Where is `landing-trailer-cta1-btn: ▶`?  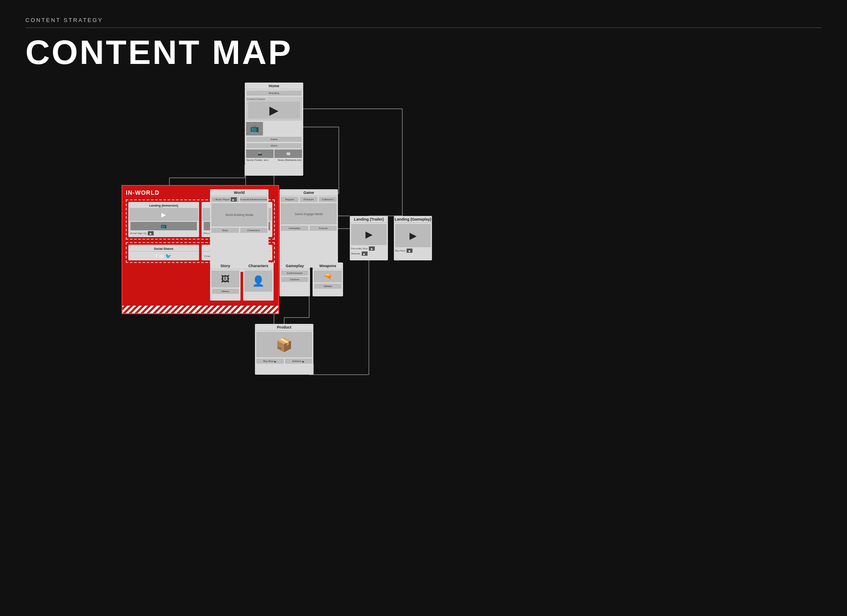 landing-trailer-cta1-btn: ▶ is located at coordinates (372, 249).